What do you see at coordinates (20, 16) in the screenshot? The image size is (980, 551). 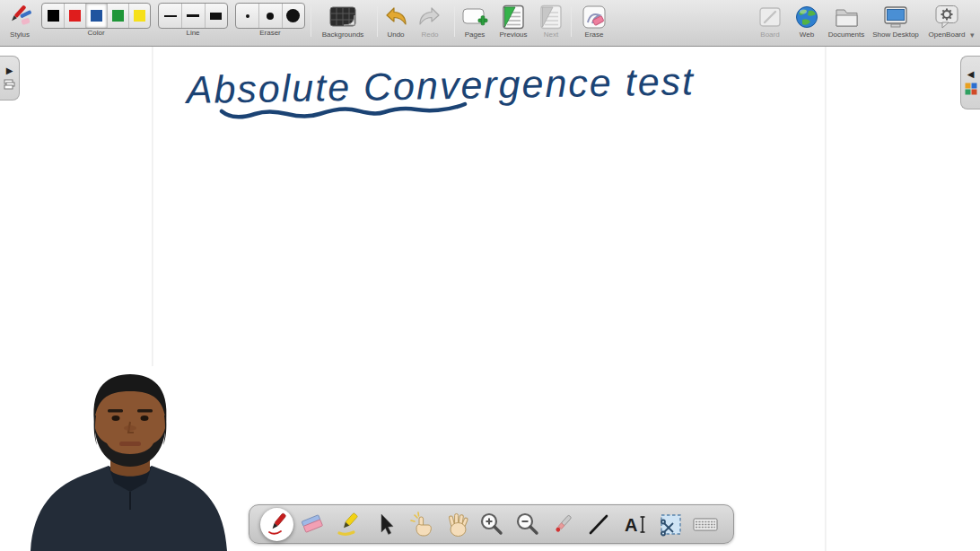 I see `stylus-pens-icon` at bounding box center [20, 16].